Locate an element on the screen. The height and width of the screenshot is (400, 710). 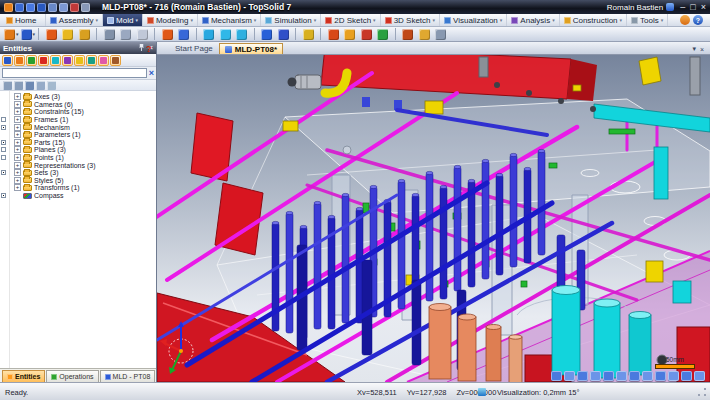
collapse-all-icon is located at coordinates (8, 86).